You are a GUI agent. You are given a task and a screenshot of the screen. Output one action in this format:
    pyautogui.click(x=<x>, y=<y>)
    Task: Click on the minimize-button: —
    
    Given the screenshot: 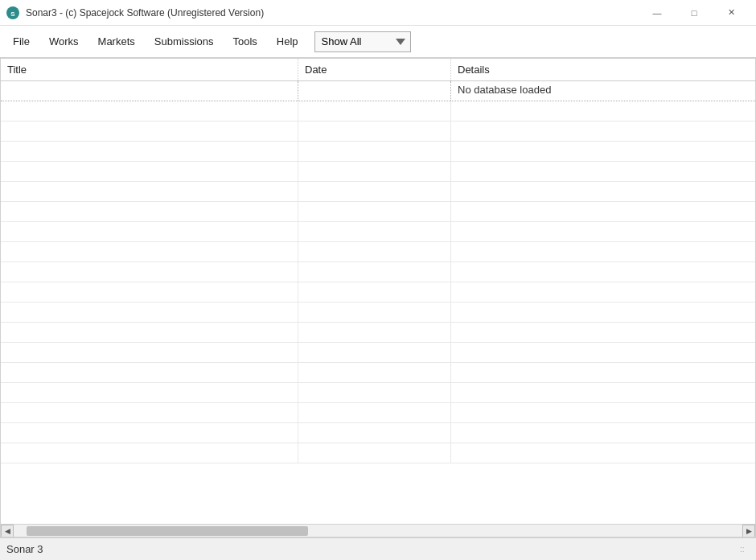 What is the action you would take?
    pyautogui.click(x=657, y=13)
    